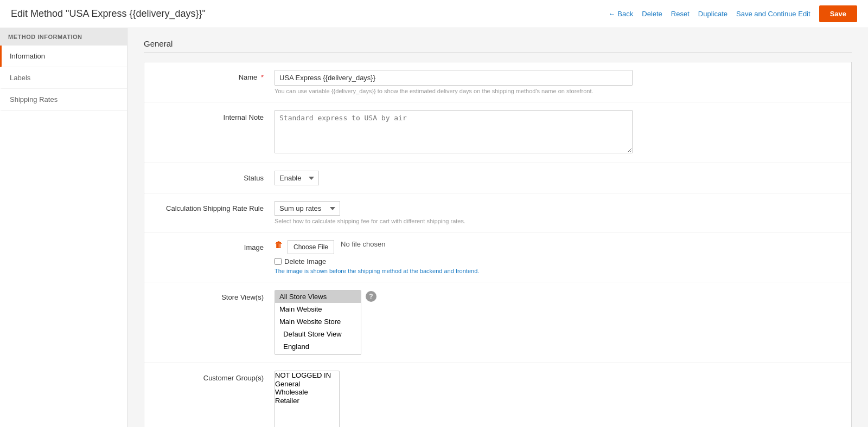  What do you see at coordinates (279, 245) in the screenshot?
I see `delete-icon: 🗑` at bounding box center [279, 245].